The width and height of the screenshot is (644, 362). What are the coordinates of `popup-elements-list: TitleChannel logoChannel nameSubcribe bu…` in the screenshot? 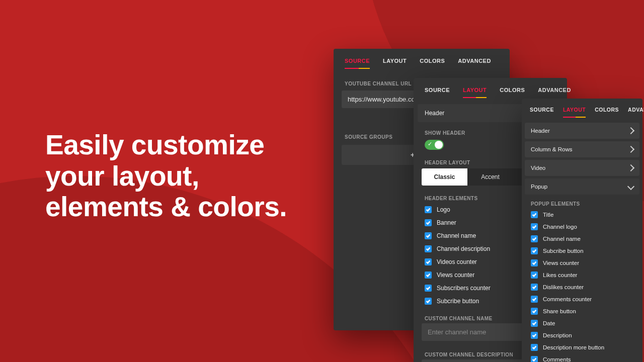 It's located at (582, 286).